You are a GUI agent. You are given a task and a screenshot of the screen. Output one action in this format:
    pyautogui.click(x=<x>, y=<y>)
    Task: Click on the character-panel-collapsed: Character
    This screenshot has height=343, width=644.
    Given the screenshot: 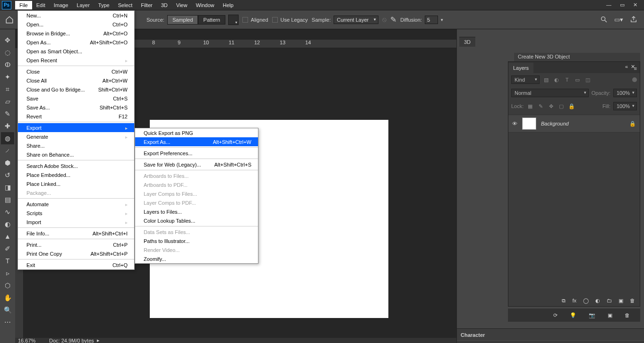 What is the action you would take?
    pyautogui.click(x=550, y=335)
    